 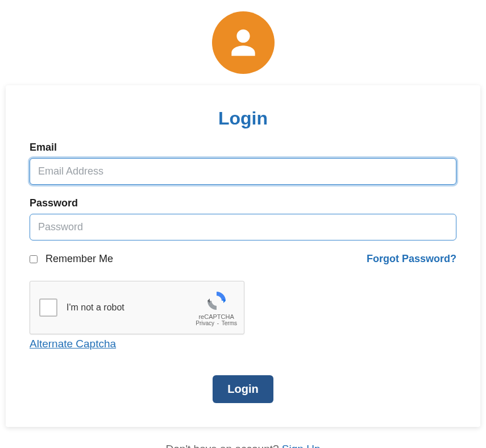 What do you see at coordinates (137, 308) in the screenshot?
I see `recaptcha-widget: I'm not a robot reCAPTCHA Privacy - Term…` at bounding box center [137, 308].